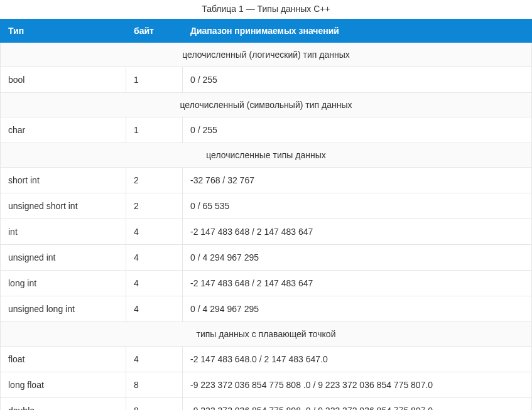  What do you see at coordinates (266, 404) in the screenshot?
I see `table-row: double8-9 223 372 036 854 775 808 .0 / 9…` at bounding box center [266, 404].